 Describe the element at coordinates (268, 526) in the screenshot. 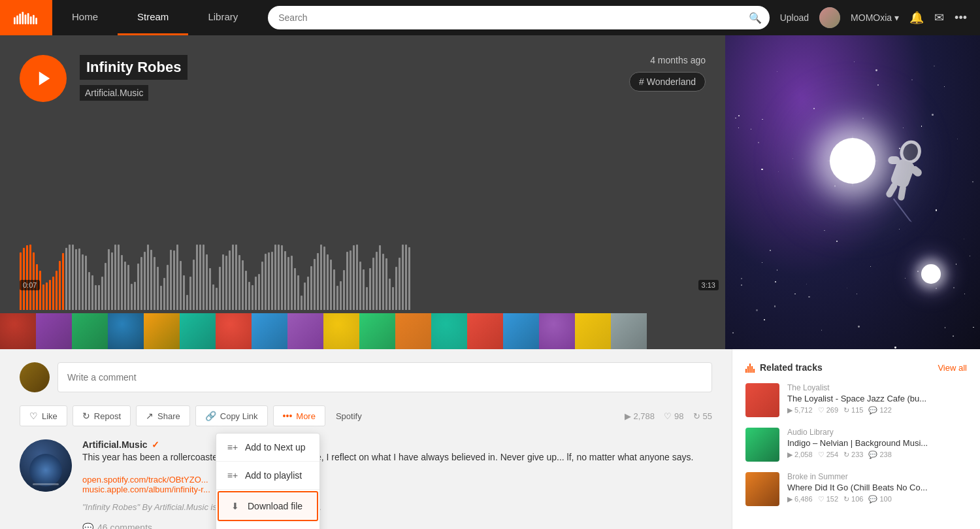

I see `station-item: 📡 Station` at that location.